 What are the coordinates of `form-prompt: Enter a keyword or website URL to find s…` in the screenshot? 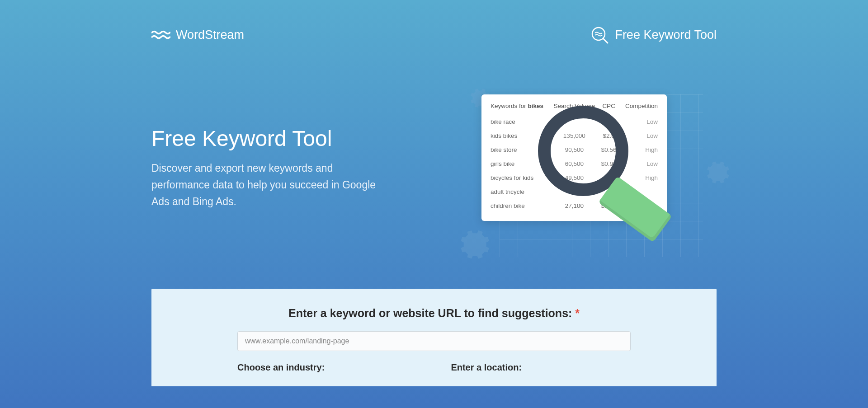 It's located at (434, 314).